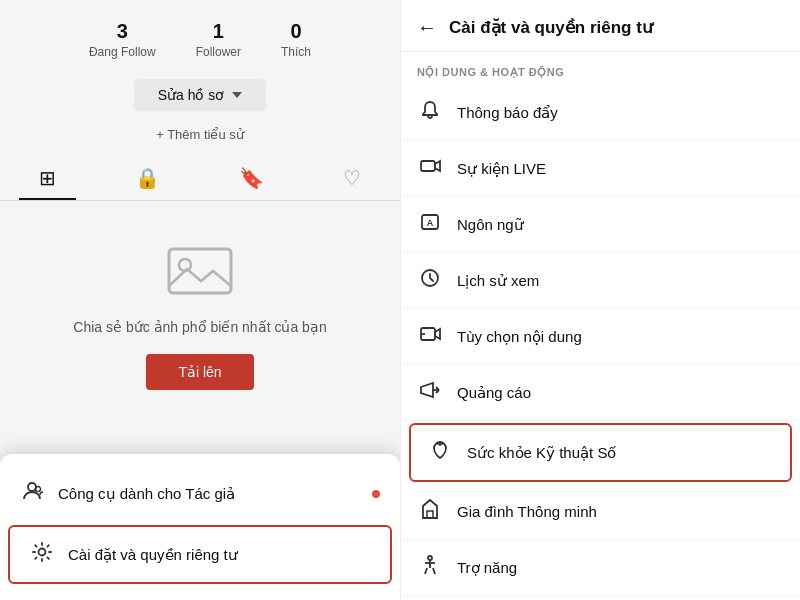 Image resolution: width=800 pixels, height=600 pixels. I want to click on followers-label: Follower, so click(218, 52).